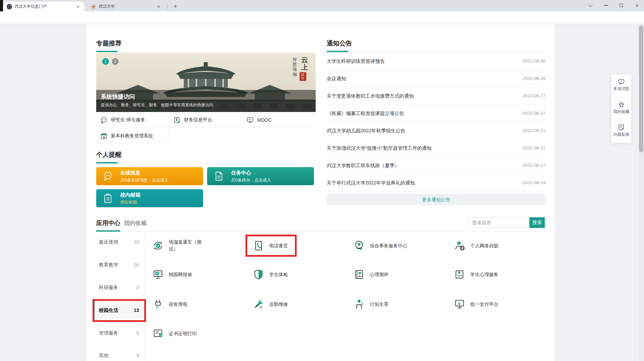 The image size is (644, 361). What do you see at coordinates (119, 287) in the screenshot?
I see `category-research: 科研服务2` at bounding box center [119, 287].